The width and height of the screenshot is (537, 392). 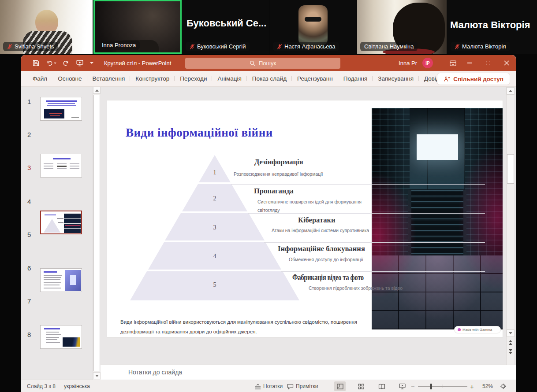 What do you see at coordinates (510, 226) in the screenshot?
I see `editor-scrollbar` at bounding box center [510, 226].